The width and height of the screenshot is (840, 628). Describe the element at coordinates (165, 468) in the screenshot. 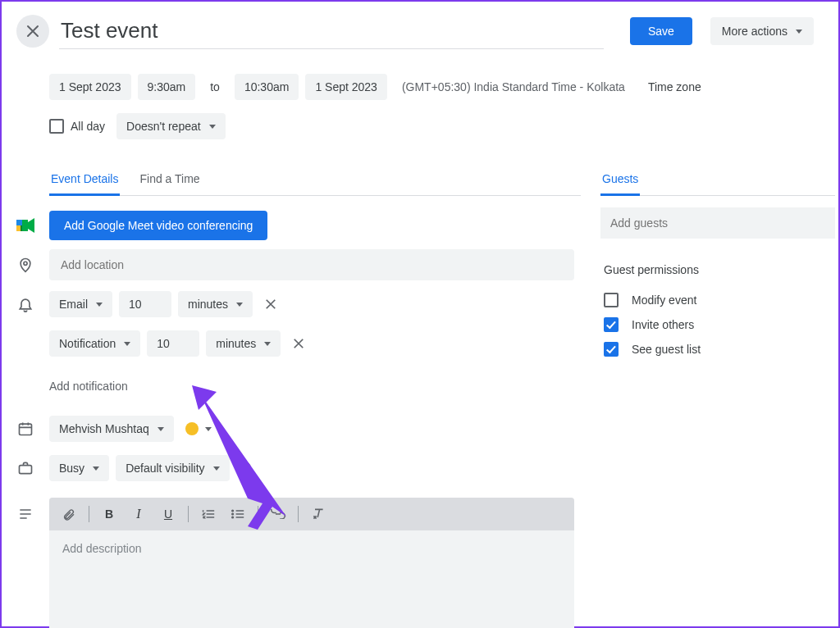

I see `visibility-label: Default visibility` at that location.